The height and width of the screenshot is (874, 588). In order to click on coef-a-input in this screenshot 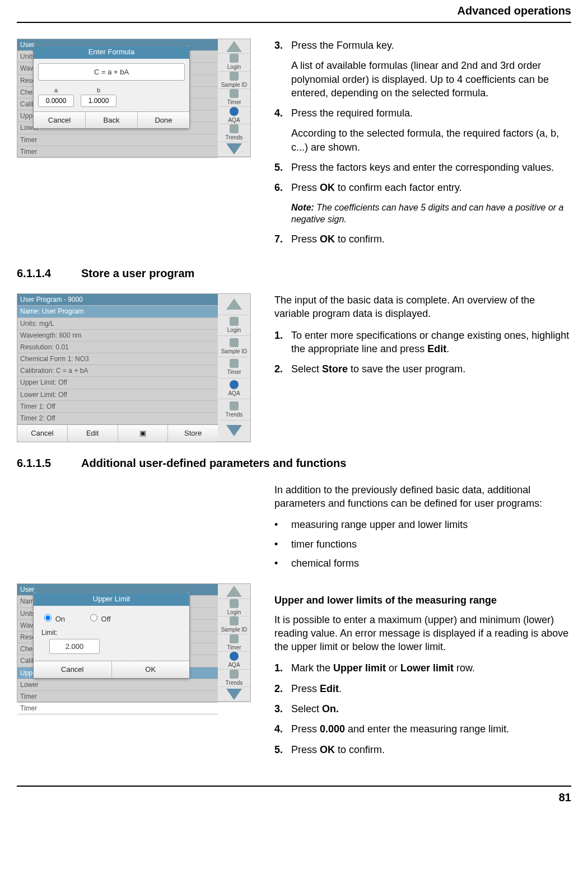, I will do `click(56, 101)`.